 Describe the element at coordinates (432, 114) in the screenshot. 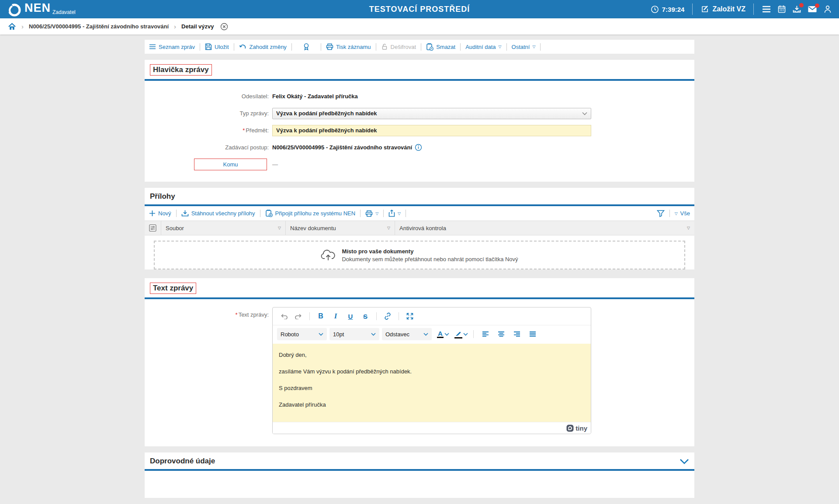

I see `message-type-select: Výzva k podání předběžných nabídek` at that location.